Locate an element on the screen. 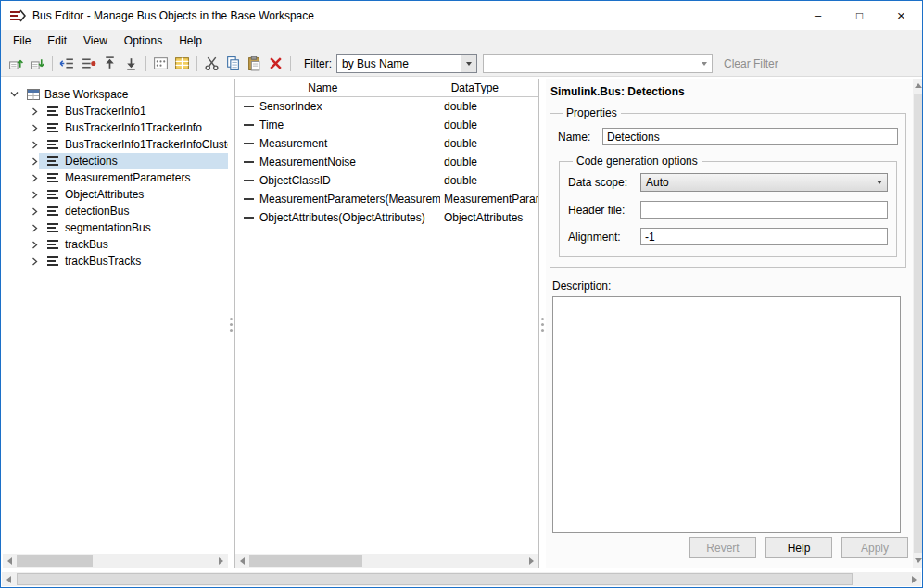  promote-element-icon is located at coordinates (67, 63).